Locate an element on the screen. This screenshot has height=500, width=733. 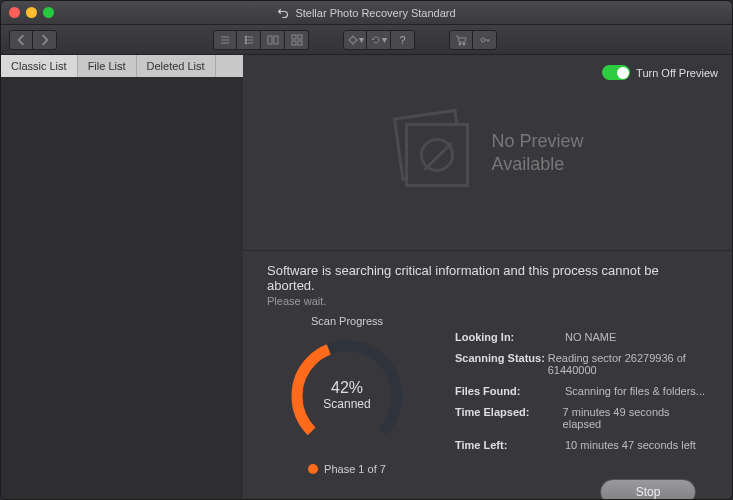
forward-button is located at coordinates (45, 40).